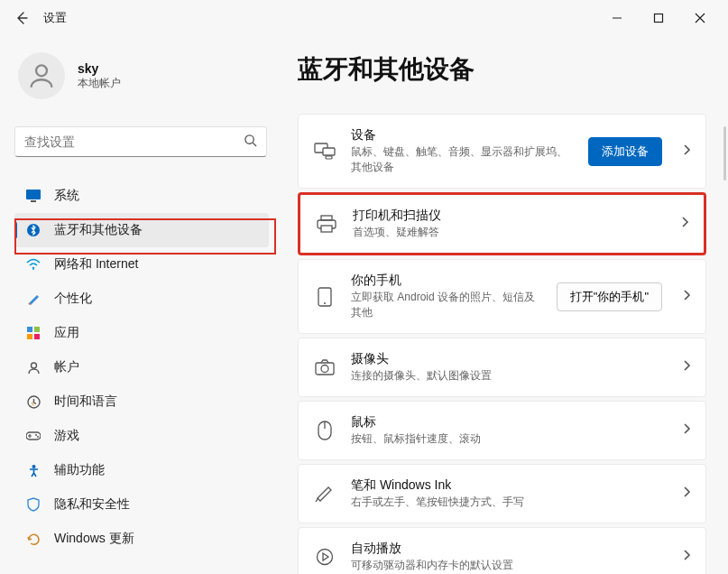  Describe the element at coordinates (142, 539) in the screenshot. I see `sidebar-item-update: Windows 更新` at that location.